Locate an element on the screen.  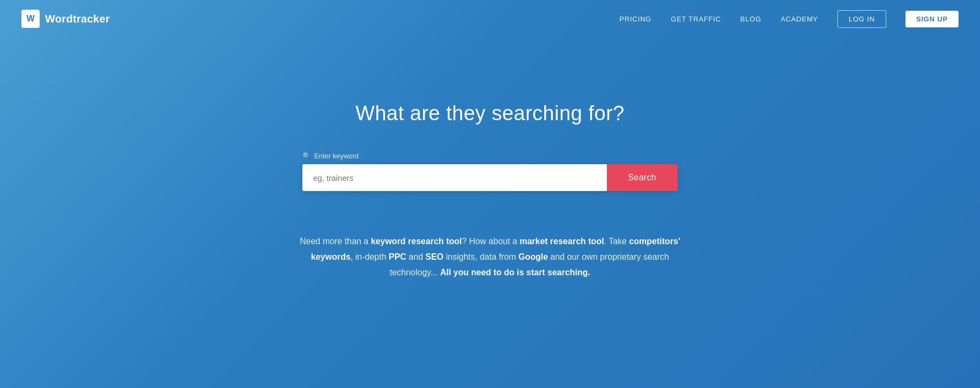
search-container: 🔍 Enter keyword Search is located at coordinates (490, 172).